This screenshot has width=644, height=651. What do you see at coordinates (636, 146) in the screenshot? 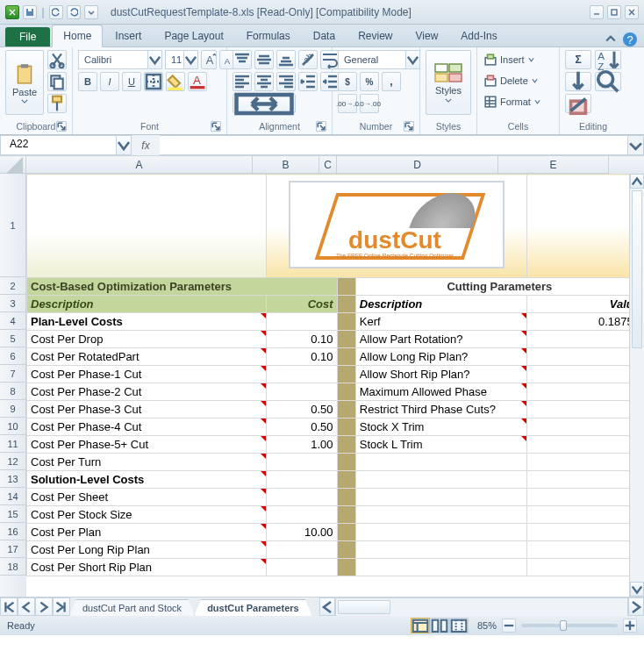
I see `formula-expand-icon` at bounding box center [636, 146].